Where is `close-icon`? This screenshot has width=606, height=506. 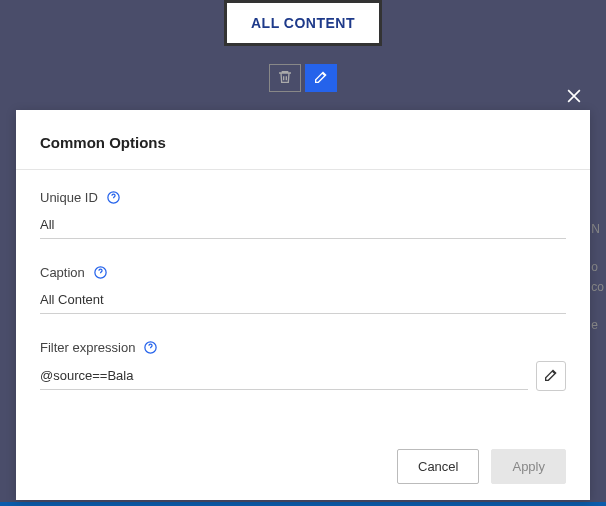
close-icon is located at coordinates (574, 102).